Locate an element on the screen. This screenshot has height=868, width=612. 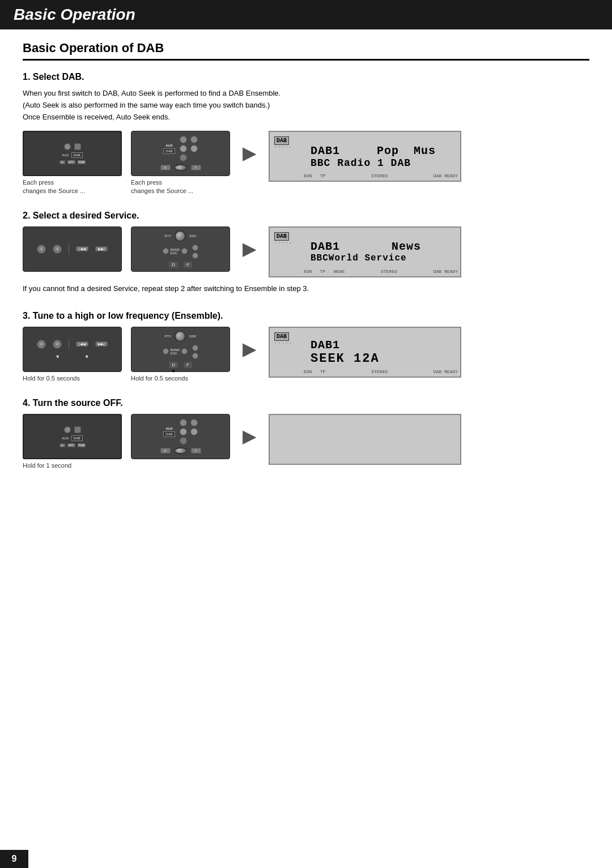
step-3-images: ① ② |◀◀ ▶▶| ▼ ▼ Hold for 0.5 seconds PTY is located at coordinates (306, 354).